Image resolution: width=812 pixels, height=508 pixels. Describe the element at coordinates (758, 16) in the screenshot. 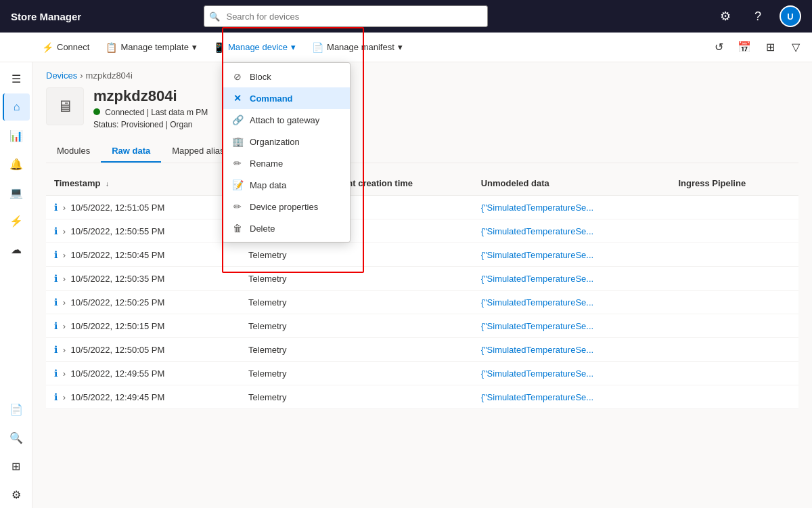

I see `help-button: ?` at that location.